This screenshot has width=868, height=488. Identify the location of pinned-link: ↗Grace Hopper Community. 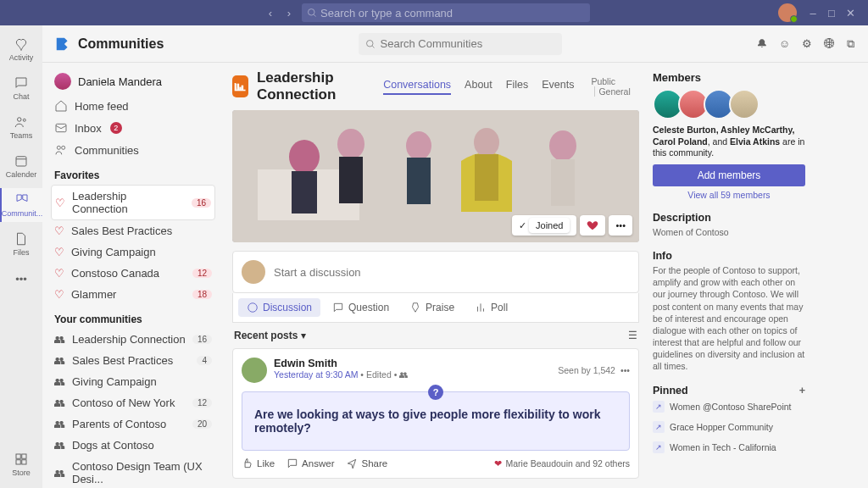
(729, 427).